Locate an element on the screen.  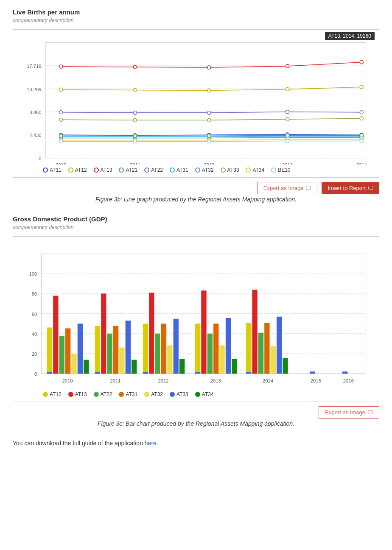
line-chart-legend: AT11 AT12 AT13 AT21 AT22 AT31 AT32 AT33 … is located at coordinates (196, 170).